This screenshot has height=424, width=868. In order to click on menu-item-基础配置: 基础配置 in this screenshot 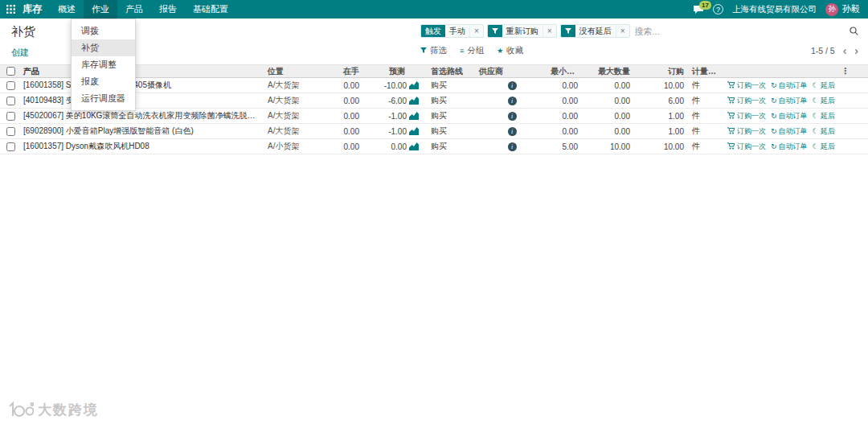, I will do `click(211, 10)`.